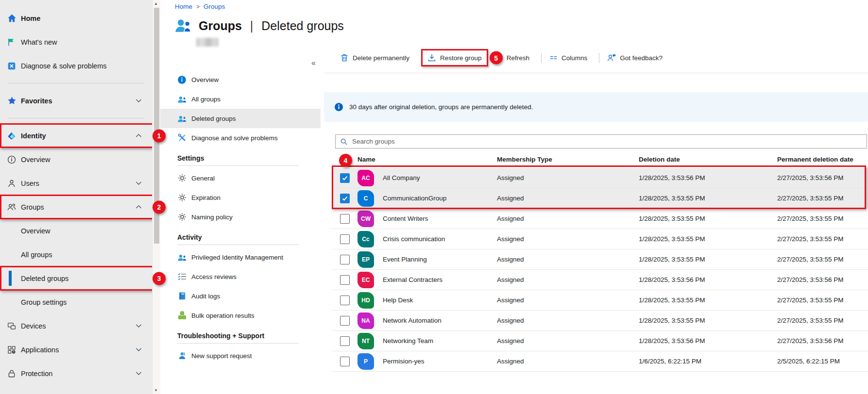  I want to click on sidebar-item-protection: Protection, so click(76, 374).